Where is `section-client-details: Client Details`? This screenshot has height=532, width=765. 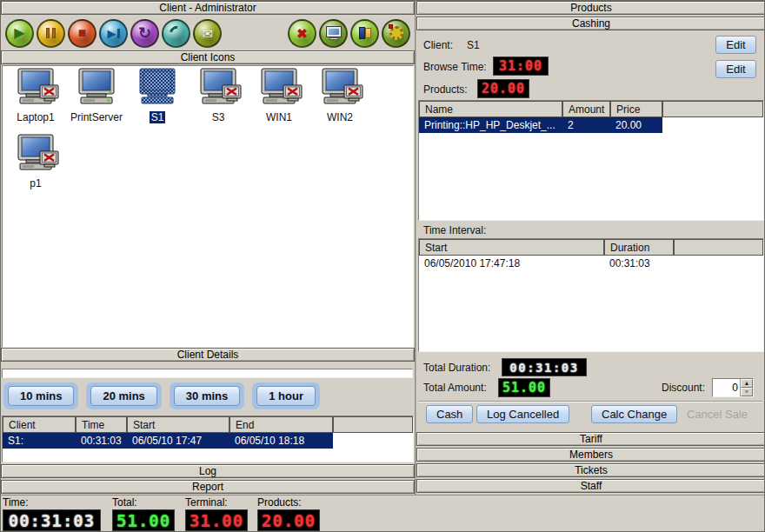 section-client-details: Client Details is located at coordinates (208, 355).